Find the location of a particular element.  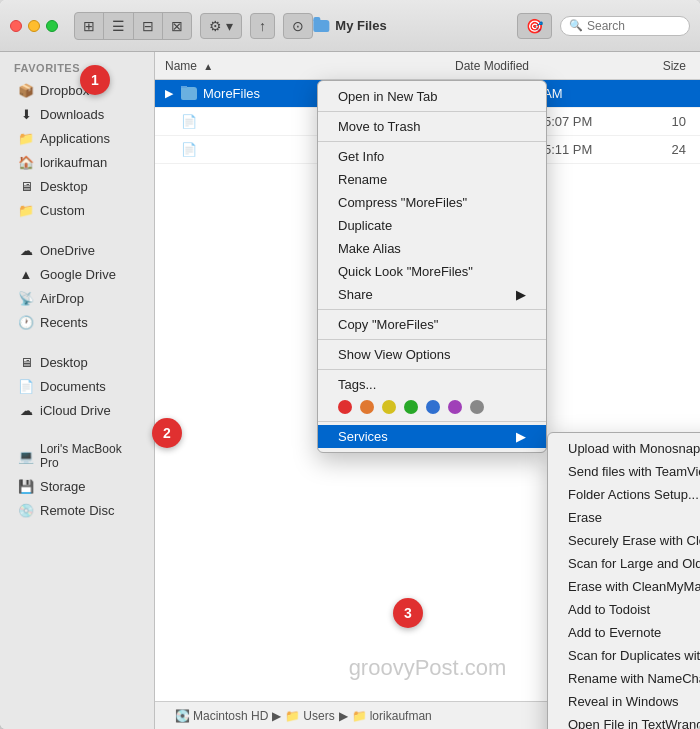

tag-blue is located at coordinates (433, 407).